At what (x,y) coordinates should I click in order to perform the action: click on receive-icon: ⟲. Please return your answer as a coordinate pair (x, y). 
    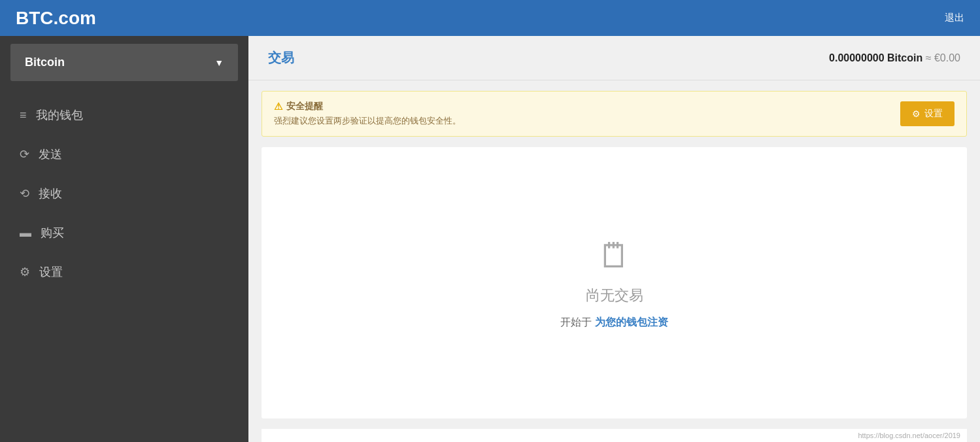
    Looking at the image, I should click on (25, 194).